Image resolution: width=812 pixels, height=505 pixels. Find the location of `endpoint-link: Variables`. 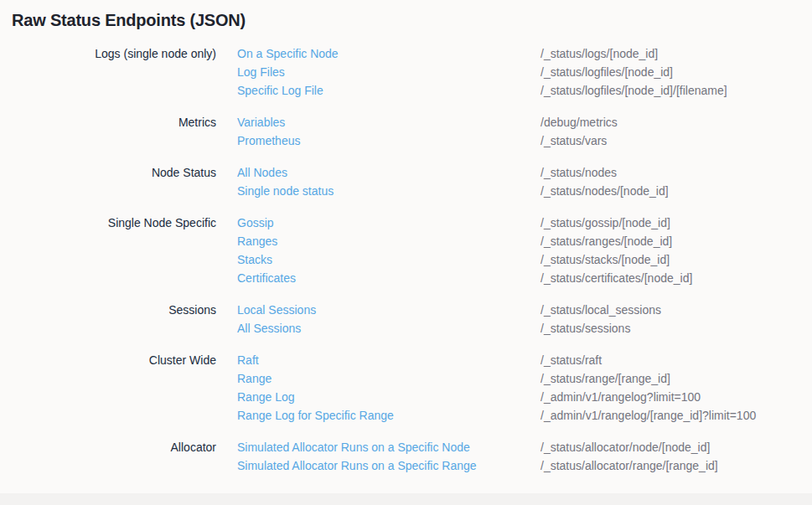

endpoint-link: Variables is located at coordinates (389, 122).